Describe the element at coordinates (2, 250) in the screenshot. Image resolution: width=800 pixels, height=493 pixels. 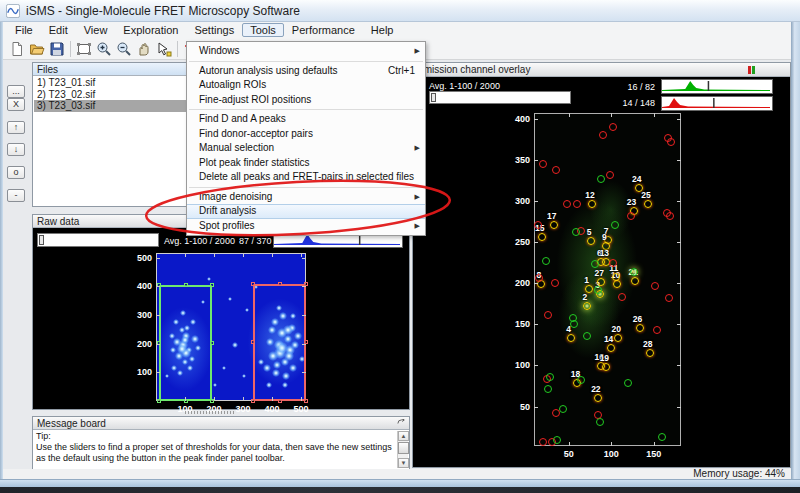
I see `window-frame-left` at that location.